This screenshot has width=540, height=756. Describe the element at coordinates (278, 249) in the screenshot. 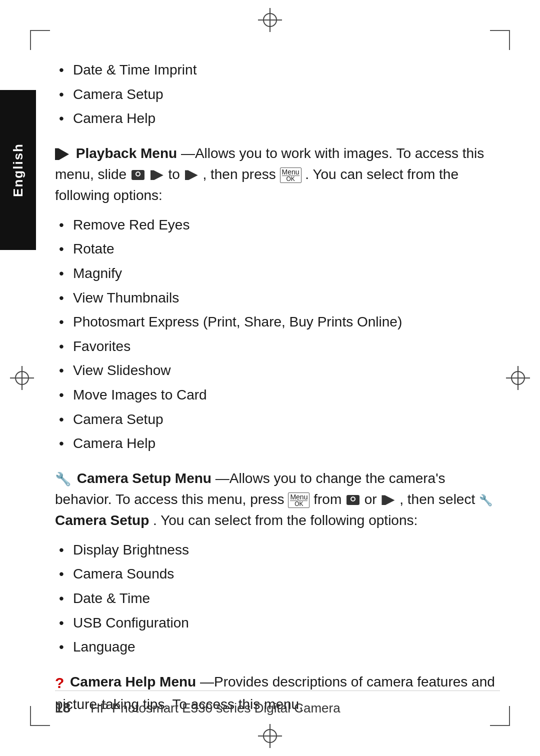

I see `list-item: Rotate` at that location.